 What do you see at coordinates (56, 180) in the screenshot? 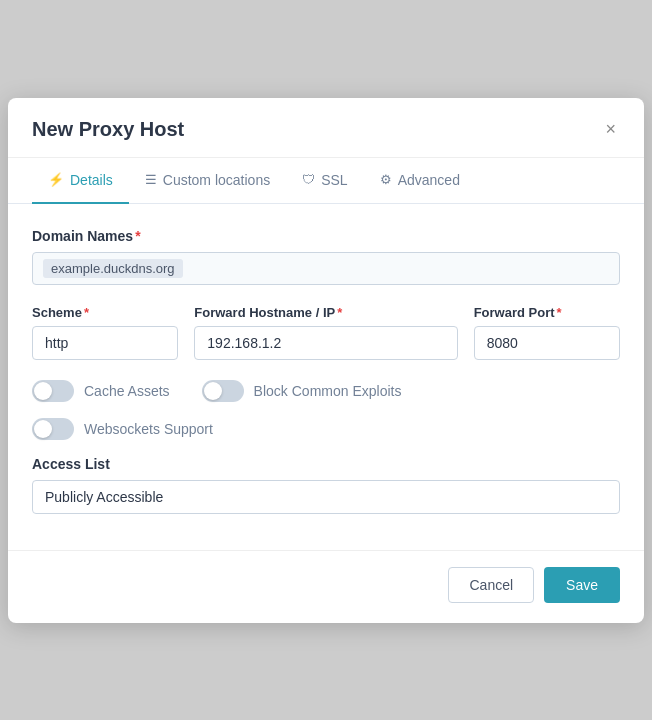
I see `details-icon: ⚡` at bounding box center [56, 180].